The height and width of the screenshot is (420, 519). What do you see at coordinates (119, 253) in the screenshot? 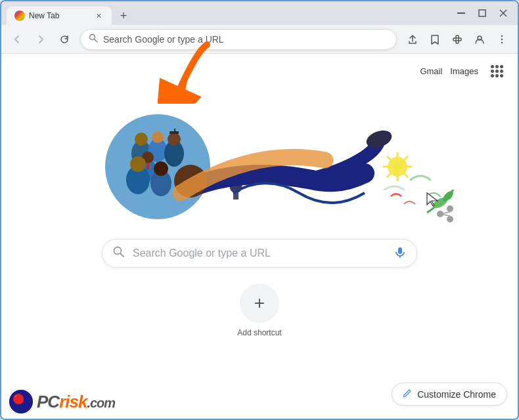
I see `search-icon-main` at bounding box center [119, 253].